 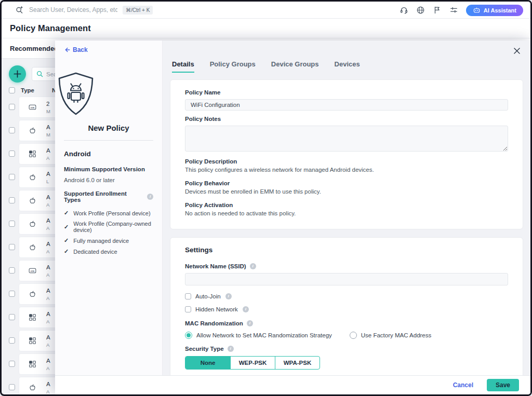 What do you see at coordinates (183, 66) in the screenshot?
I see `tab-details: Details` at bounding box center [183, 66].